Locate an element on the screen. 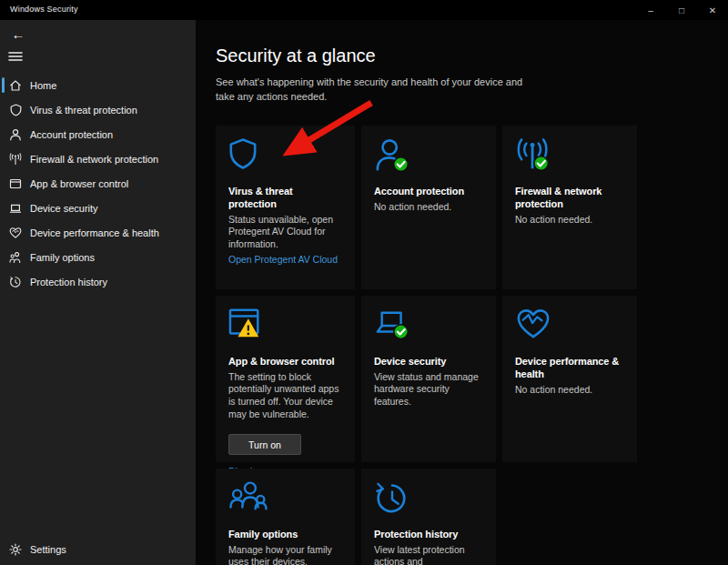 This screenshot has width=728, height=565. sidebar-item-virus-threat-protection: Virus & threat protection is located at coordinates (98, 109).